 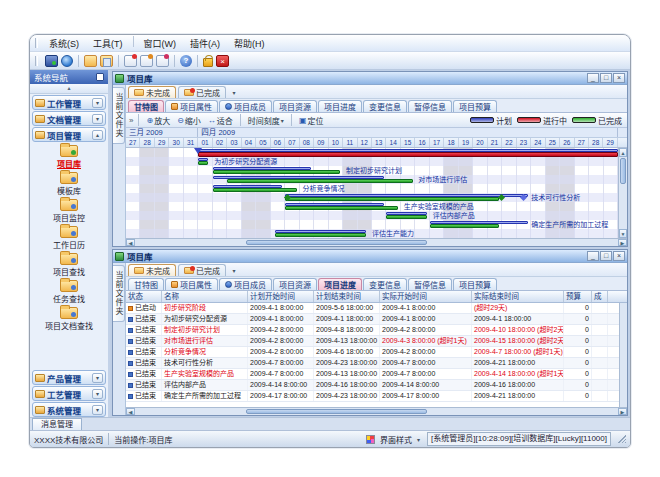 What do you see at coordinates (266, 120) in the screenshot?
I see `timescale-button: 时间刻度` at bounding box center [266, 120].